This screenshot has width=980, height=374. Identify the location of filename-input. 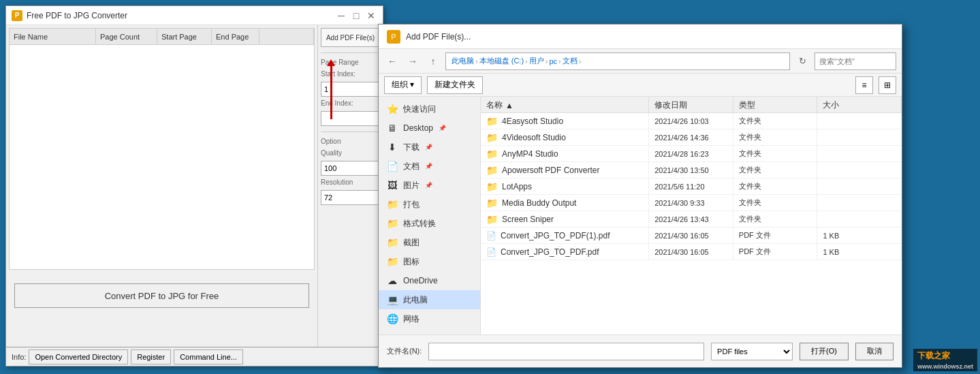
(567, 352).